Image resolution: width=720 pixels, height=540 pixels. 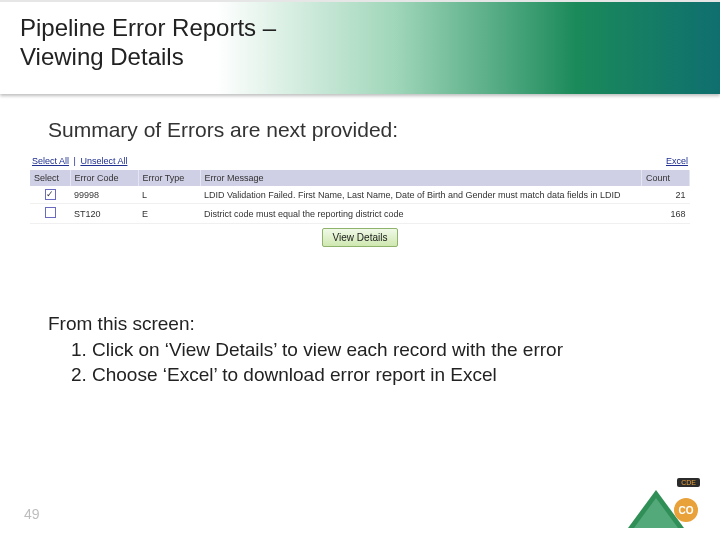 What do you see at coordinates (50, 194) in the screenshot?
I see `row-checkbox: ✓` at bounding box center [50, 194].